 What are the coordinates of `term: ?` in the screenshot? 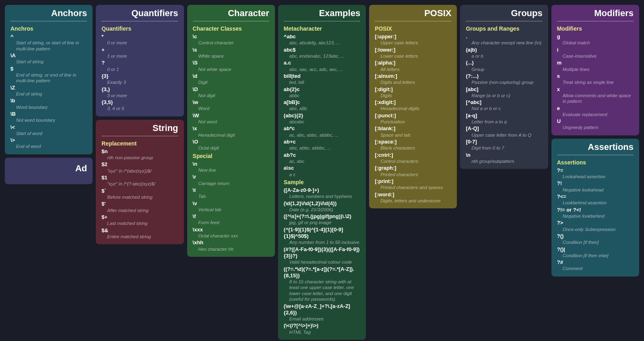 It's located at (140, 62).